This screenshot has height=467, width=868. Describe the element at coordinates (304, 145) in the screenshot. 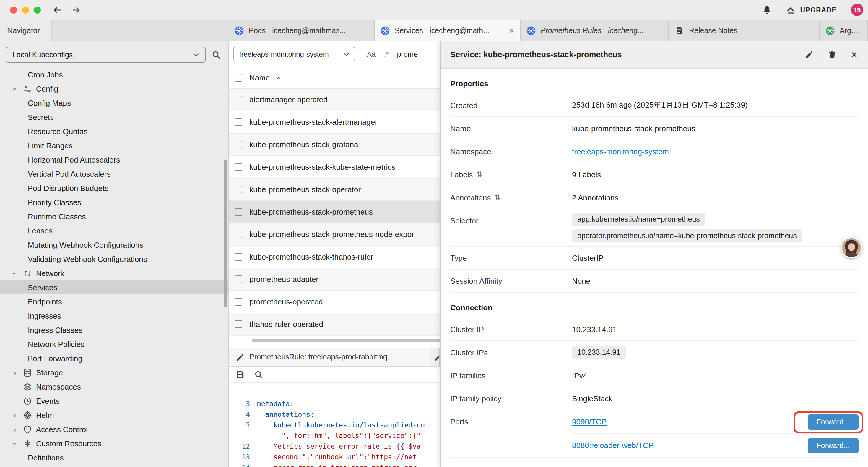

I see `service-name: kube-prometheus-stack-grafana` at that location.